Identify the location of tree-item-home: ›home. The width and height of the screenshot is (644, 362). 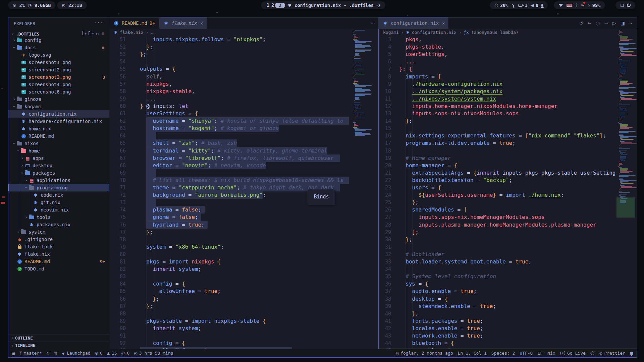
(59, 151).